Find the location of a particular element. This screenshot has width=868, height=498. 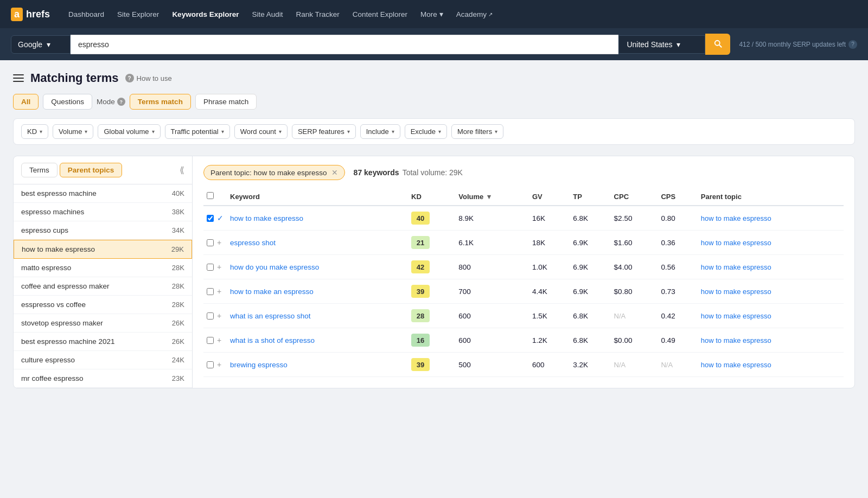

external-link-icon: ↗ is located at coordinates (490, 14).